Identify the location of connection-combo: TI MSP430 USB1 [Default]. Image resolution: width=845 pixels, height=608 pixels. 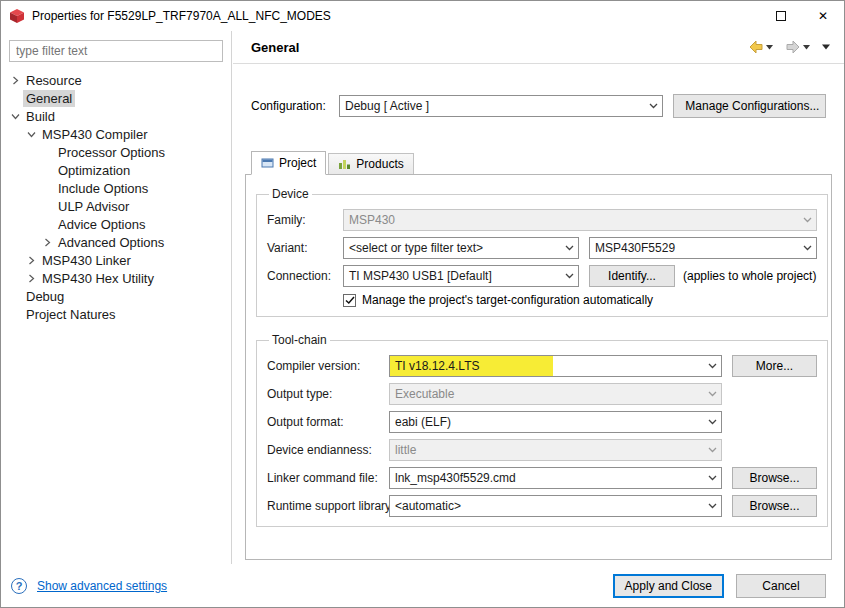
(461, 276).